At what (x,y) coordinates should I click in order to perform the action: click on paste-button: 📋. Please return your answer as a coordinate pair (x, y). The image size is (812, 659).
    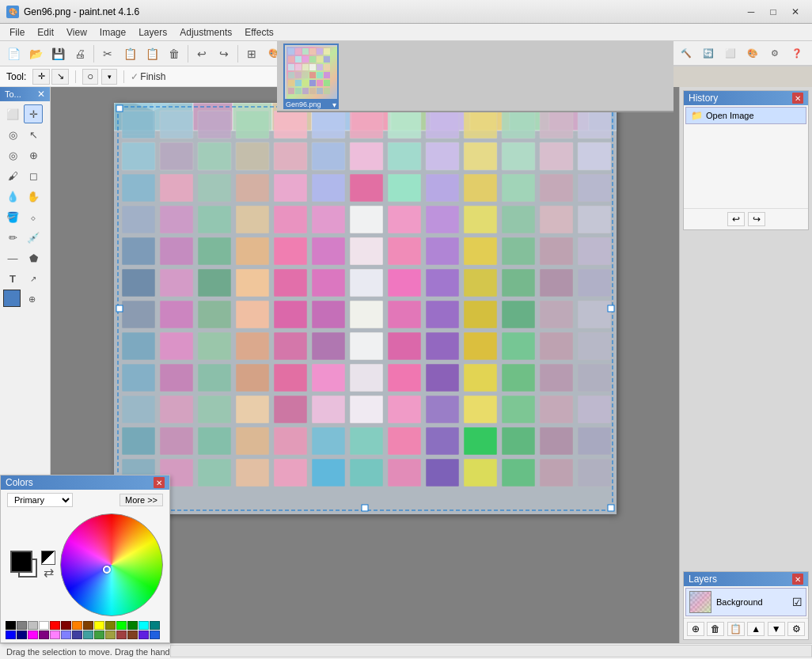
    Looking at the image, I should click on (152, 54).